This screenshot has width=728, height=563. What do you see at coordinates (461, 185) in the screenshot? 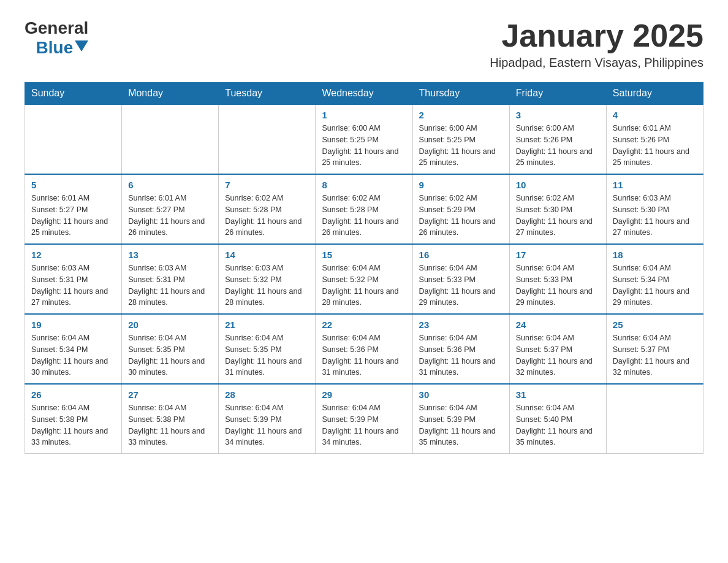
I see `day-number: 9` at bounding box center [461, 185].